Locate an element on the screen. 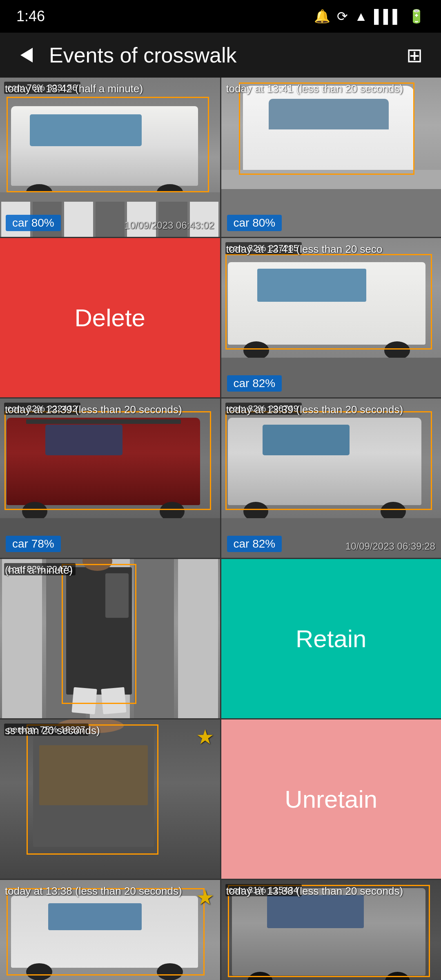 This screenshot has height=980, width=441. event-cell-6: con: 82% 296769 today at 13:39 (less tha… is located at coordinates (332, 478).